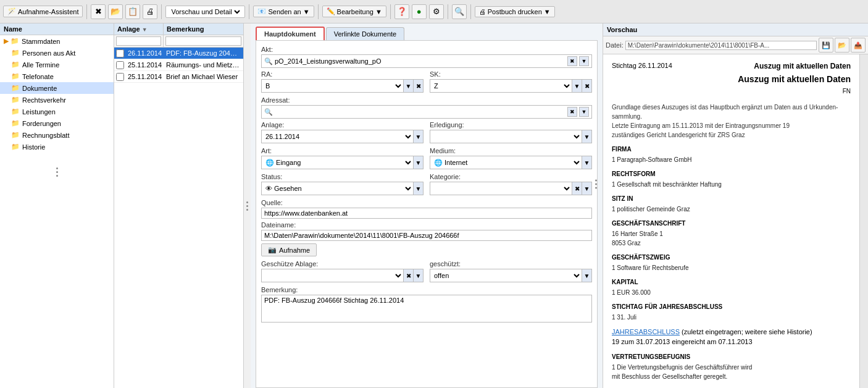  What do you see at coordinates (57, 100) in the screenshot?
I see `sidebar-item-rechtsverkehr: 📁 Rechtsverkehr` at bounding box center [57, 100].